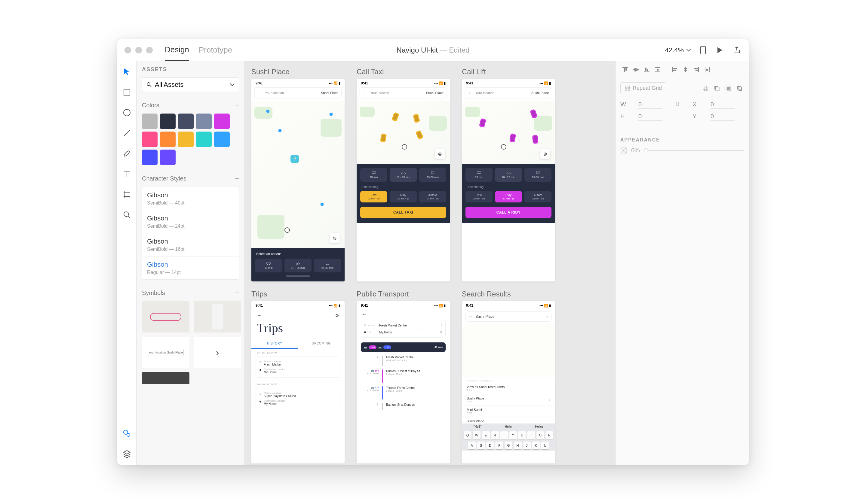 The image size is (866, 504). Describe the element at coordinates (298, 83) in the screenshot. I see `status-bar: 9:41••• 📶 ▮` at that location.